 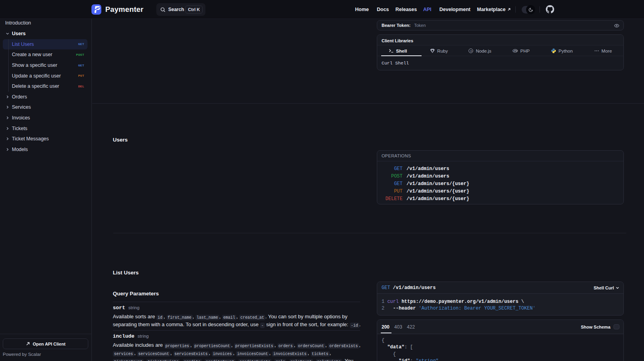 I want to click on svg-text: php, so click(x=515, y=51).